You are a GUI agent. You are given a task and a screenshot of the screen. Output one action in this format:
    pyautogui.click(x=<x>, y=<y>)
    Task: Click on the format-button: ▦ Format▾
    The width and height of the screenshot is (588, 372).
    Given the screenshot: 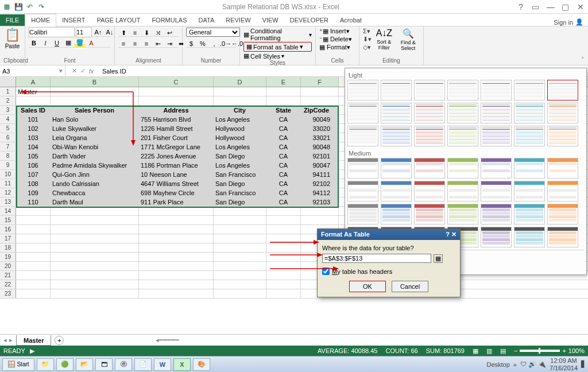 What is the action you would take?
    pyautogui.click(x=338, y=47)
    